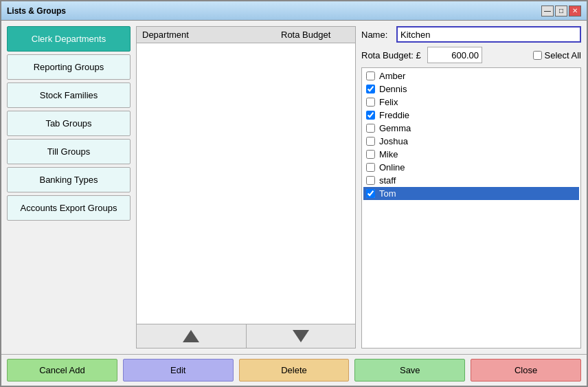  Describe the element at coordinates (371, 115) in the screenshot. I see `checkbox-freddie` at that location.